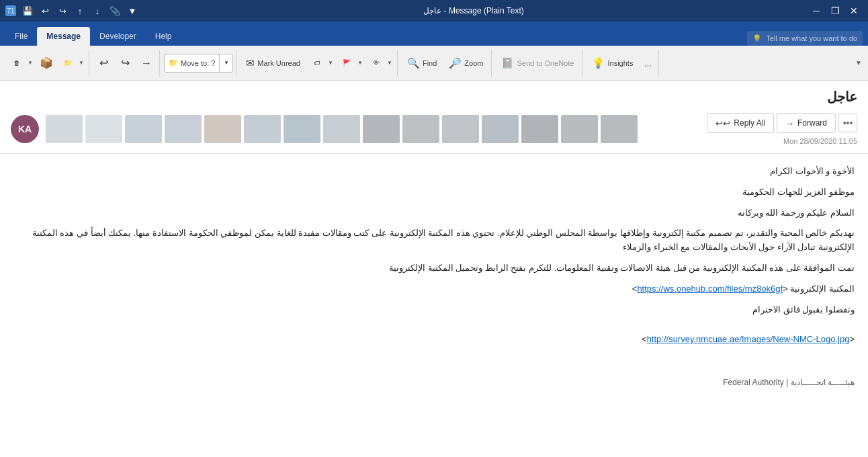 Image resolution: width=868 pixels, height=457 pixels. Describe the element at coordinates (17, 63) in the screenshot. I see `delete-icon: 🗑` at that location.